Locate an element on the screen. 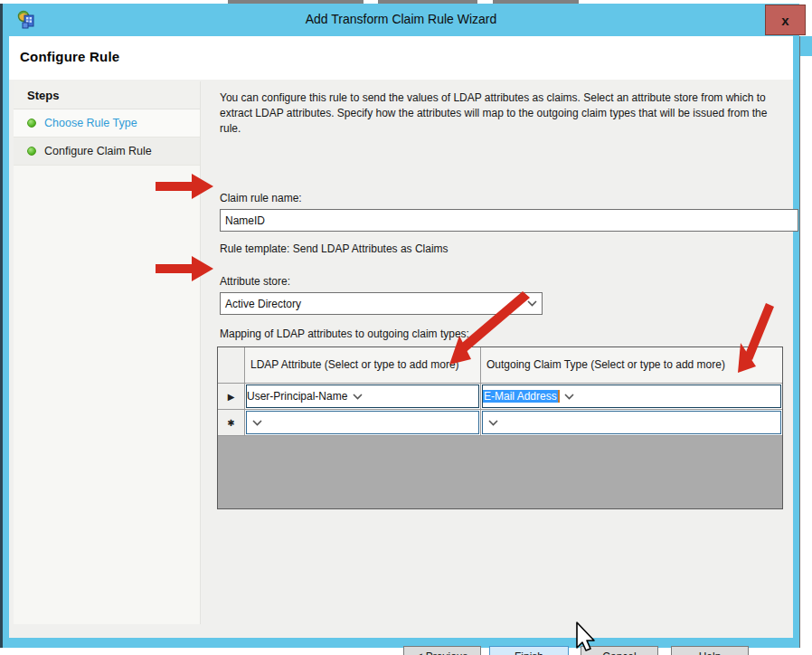 Image resolution: width=812 pixels, height=655 pixels. mapping-table-header: LDAP Attribute (Select or type to add mo… is located at coordinates (500, 365).